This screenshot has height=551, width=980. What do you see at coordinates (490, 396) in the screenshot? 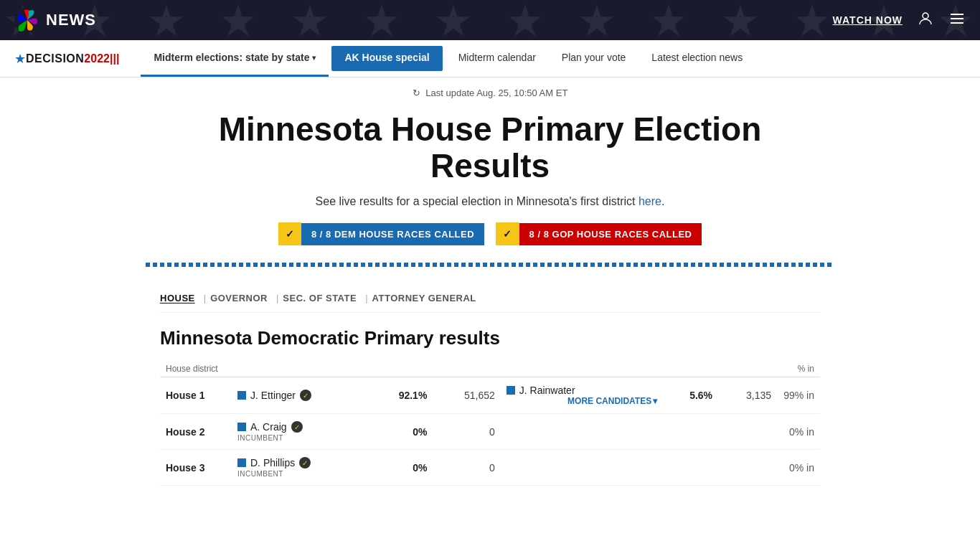
I see `table-row: House 1 J. Ettinger ✓ 92.1%51,652 J. Rai…` at bounding box center [490, 396].